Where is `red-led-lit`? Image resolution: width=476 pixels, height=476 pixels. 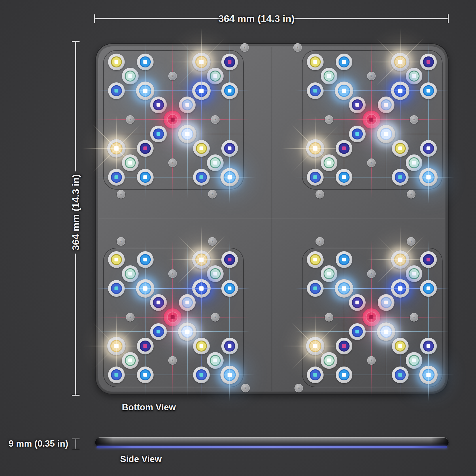
red-led-lit is located at coordinates (371, 120).